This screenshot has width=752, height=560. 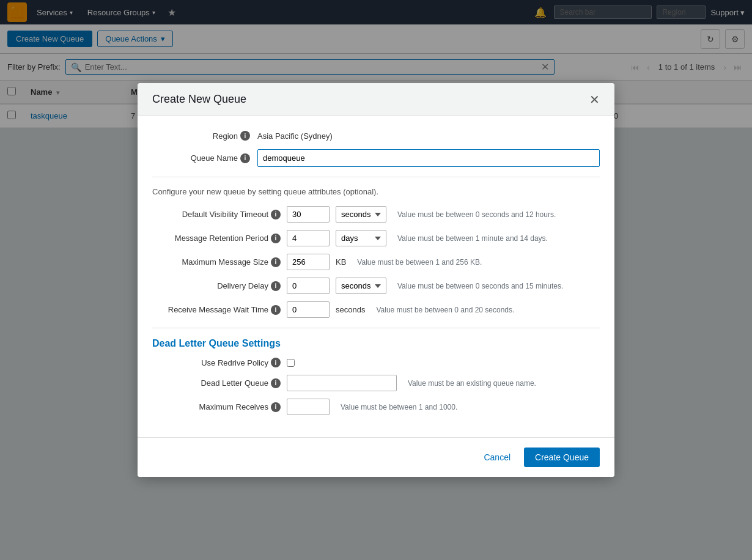 I want to click on max-message-size-hint: Value must be between 1 and 256 KB., so click(x=419, y=262).